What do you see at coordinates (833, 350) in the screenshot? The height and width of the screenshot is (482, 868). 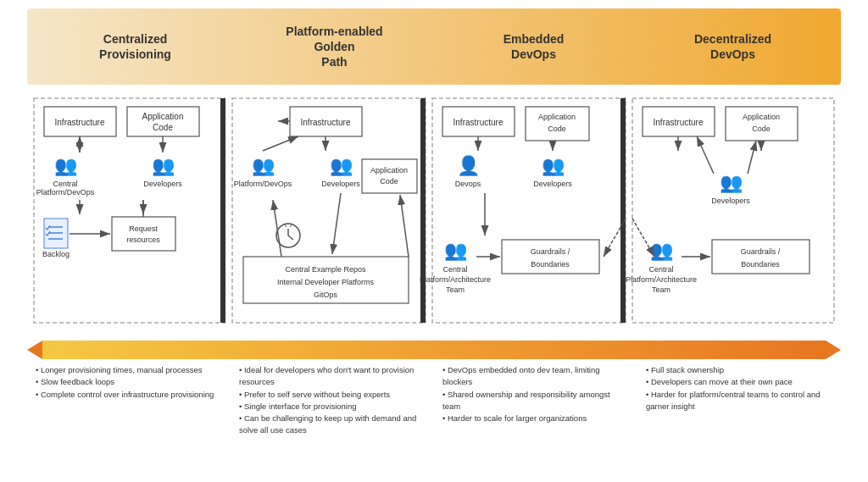 I see `right-arrow` at bounding box center [833, 350].